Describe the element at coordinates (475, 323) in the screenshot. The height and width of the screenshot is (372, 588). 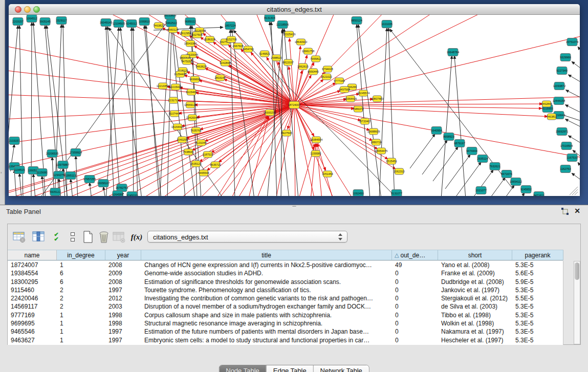
I see `table-cell: Wolkin et al. (1998)` at that location.